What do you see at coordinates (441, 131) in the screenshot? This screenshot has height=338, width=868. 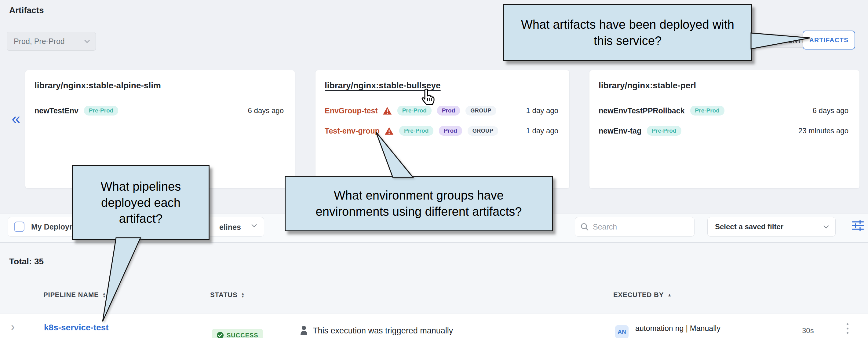 I see `environment-row: Test-env-group Pre-Prod Prod GROUP 1 day…` at bounding box center [441, 131].